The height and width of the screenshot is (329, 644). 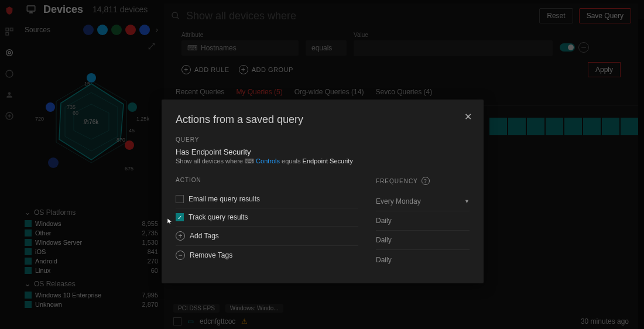 I want to click on monitor-icon: ⌨, so click(x=251, y=161).